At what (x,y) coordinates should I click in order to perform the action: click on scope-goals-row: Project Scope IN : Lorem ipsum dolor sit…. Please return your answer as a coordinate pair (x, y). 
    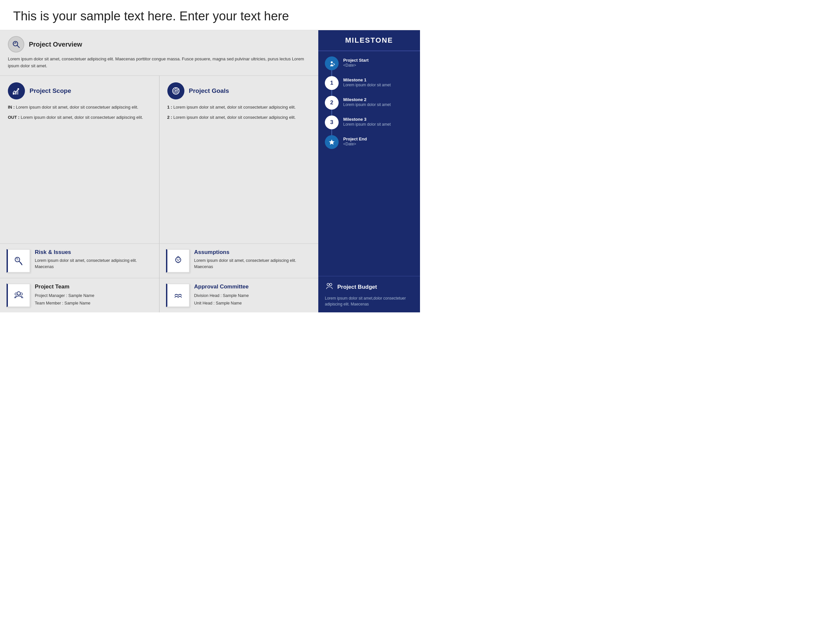
    Looking at the image, I should click on (159, 160).